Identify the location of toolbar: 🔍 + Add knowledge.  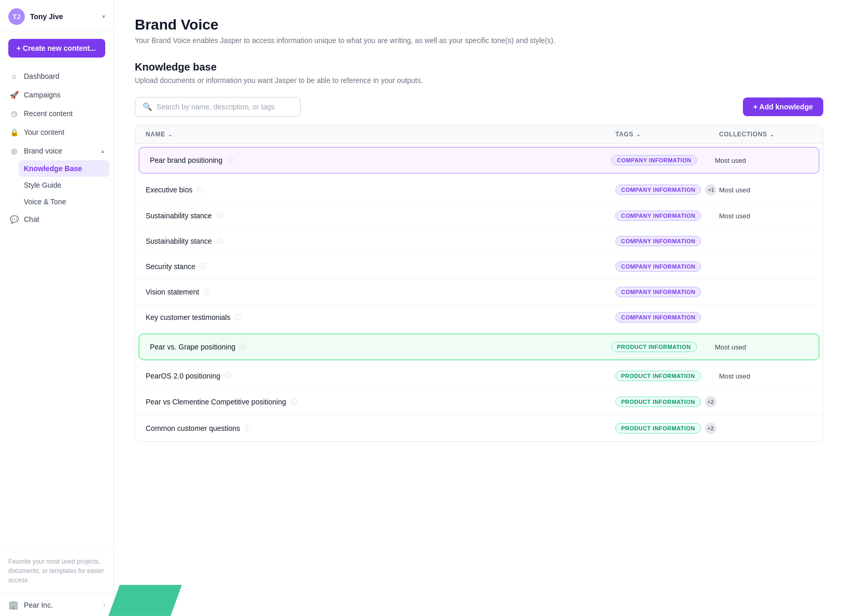
(479, 107).